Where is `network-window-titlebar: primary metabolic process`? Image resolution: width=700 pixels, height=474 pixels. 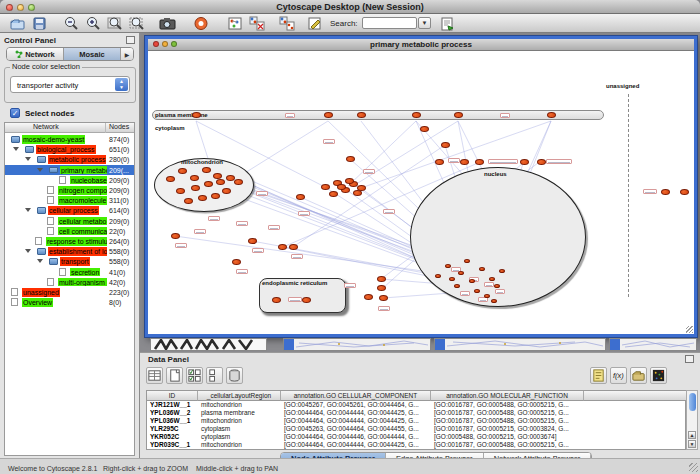 network-window-titlebar: primary metabolic process is located at coordinates (421, 45).